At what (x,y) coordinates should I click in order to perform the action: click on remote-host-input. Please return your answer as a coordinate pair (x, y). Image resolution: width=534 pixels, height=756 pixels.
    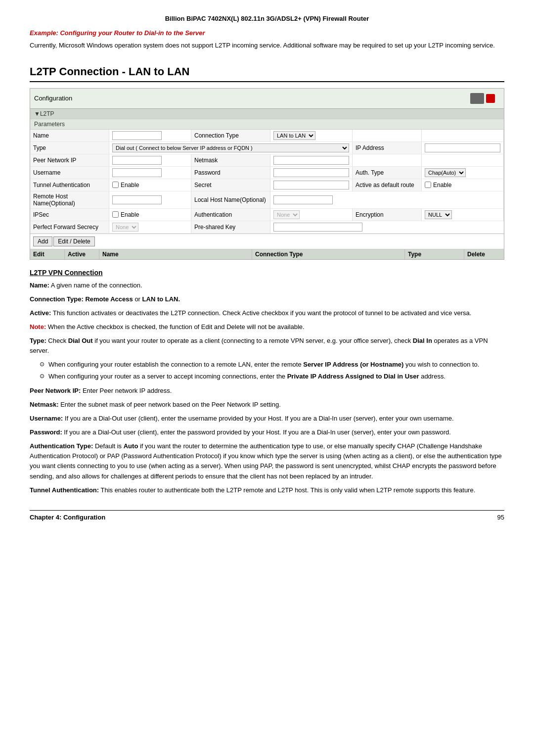
    Looking at the image, I should click on (137, 200).